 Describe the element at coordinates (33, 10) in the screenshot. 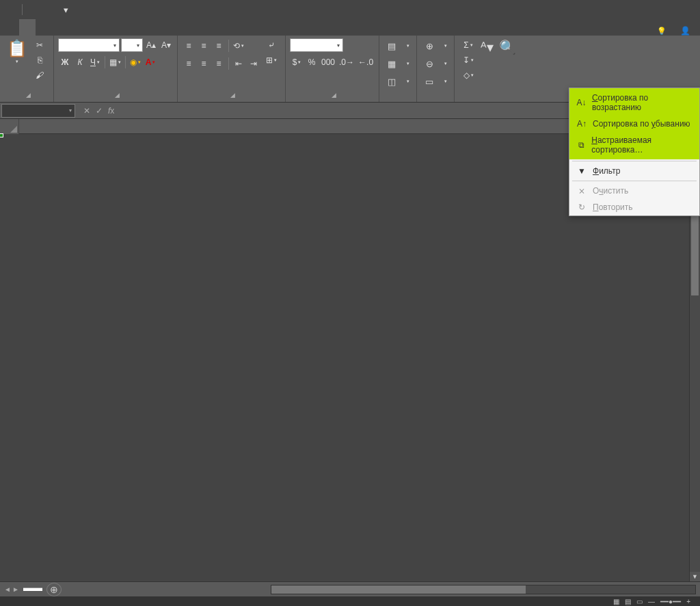

I see `undo-button` at that location.